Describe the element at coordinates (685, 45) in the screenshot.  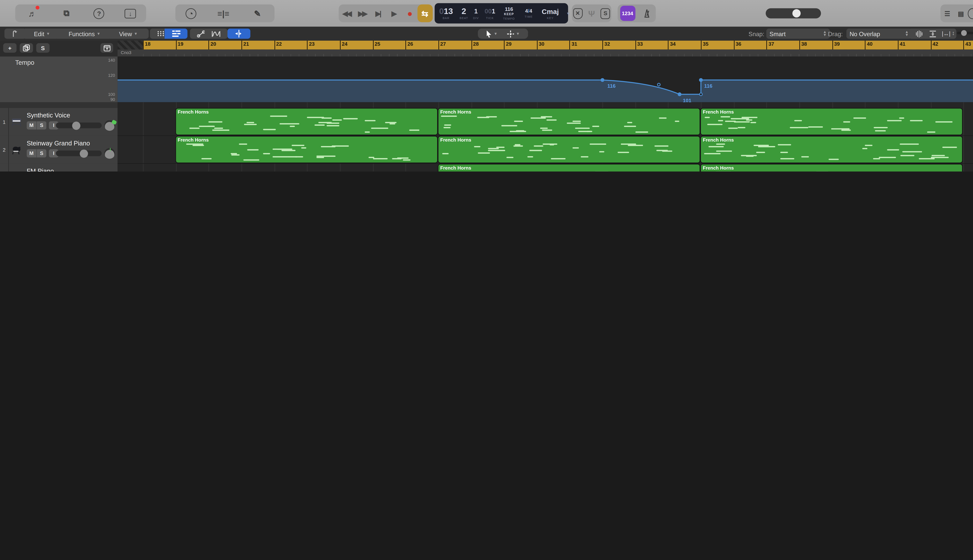
I see `ruler-bar-number: 34` at that location.